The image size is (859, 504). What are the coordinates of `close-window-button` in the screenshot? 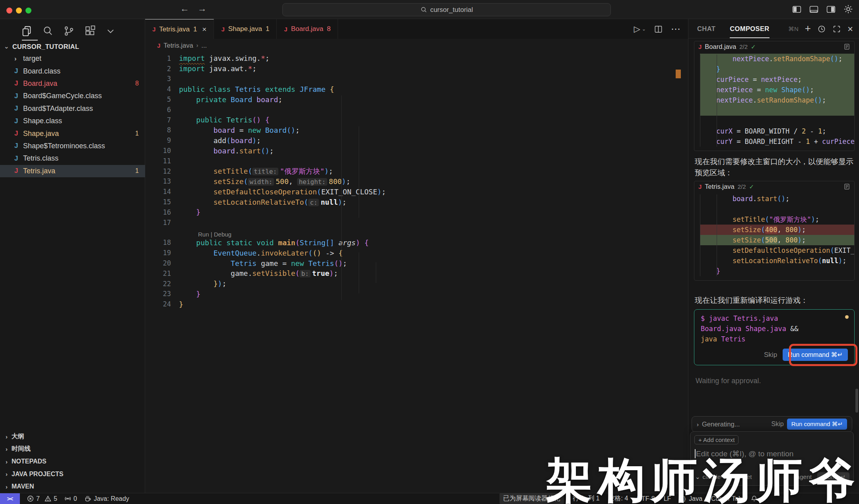 It's located at (10, 10).